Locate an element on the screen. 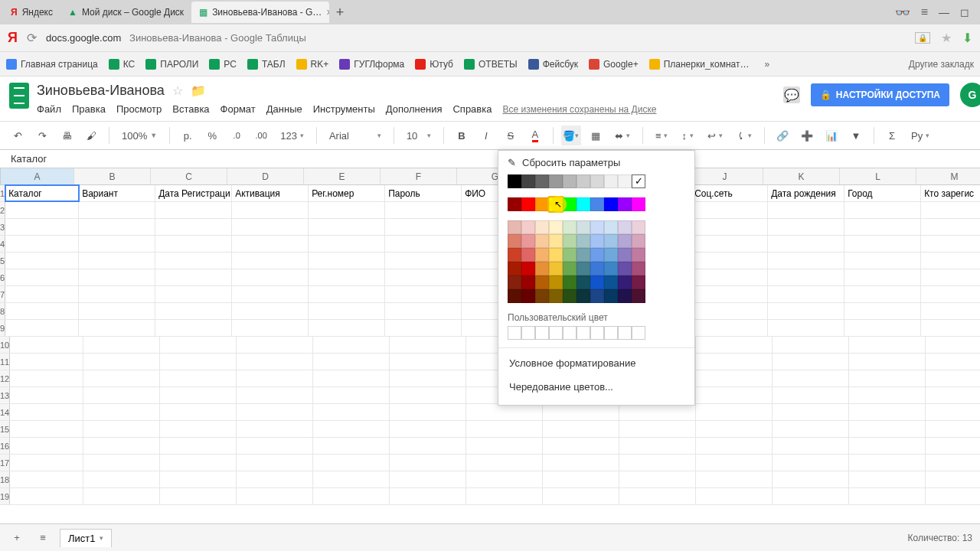 Image resolution: width=980 pixels, height=551 pixels. sheet-menu-icon: ▾ is located at coordinates (101, 538).